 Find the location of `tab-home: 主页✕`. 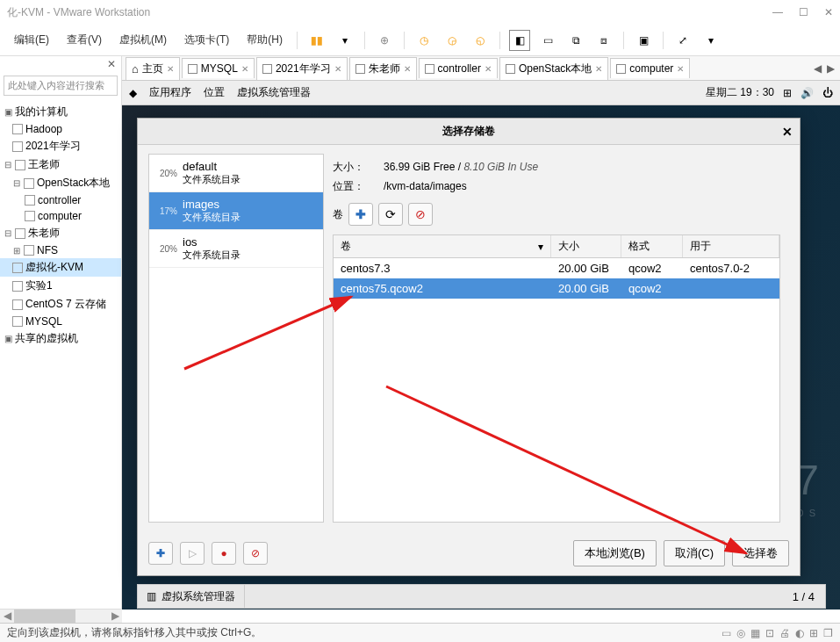

tab-home: 主页✕ is located at coordinates (153, 69).